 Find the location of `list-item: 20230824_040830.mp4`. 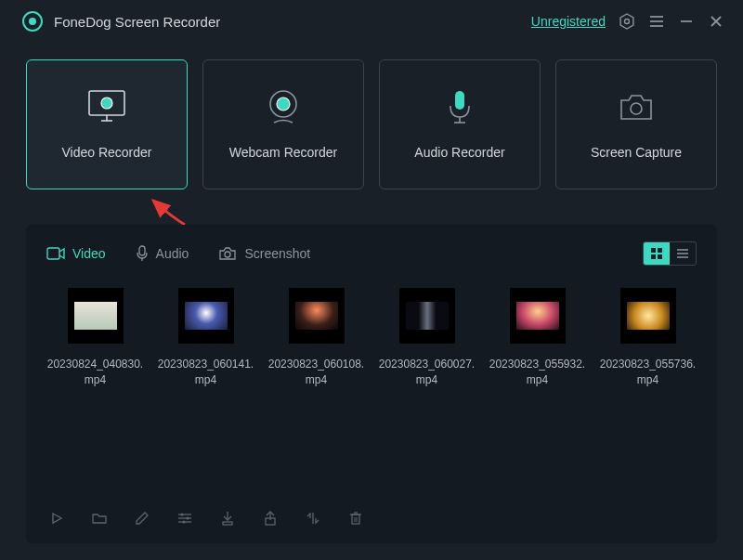

list-item: 20230824_040830.mp4 is located at coordinates (95, 338).